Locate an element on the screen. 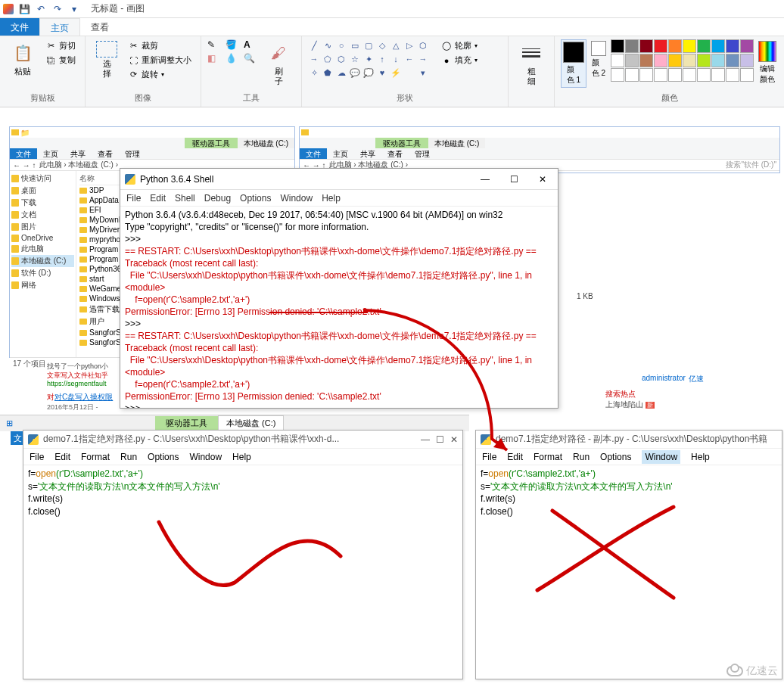 The height and width of the screenshot is (684, 784). start-icon: ⊞ is located at coordinates (9, 424).